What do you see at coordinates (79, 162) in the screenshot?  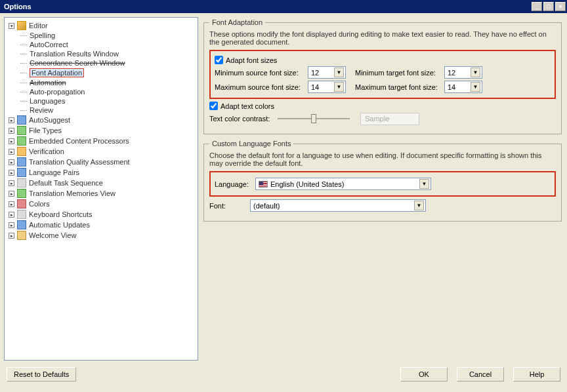 I see `tree-label: Translation Quality Assessment` at bounding box center [79, 162].